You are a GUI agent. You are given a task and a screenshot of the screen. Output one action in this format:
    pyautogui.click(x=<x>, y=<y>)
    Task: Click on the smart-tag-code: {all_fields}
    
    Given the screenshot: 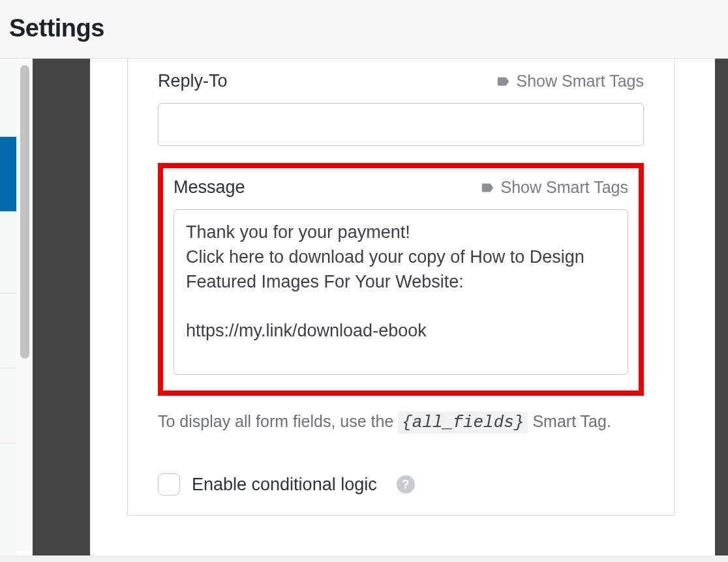 What is the action you would take?
    pyautogui.click(x=463, y=422)
    